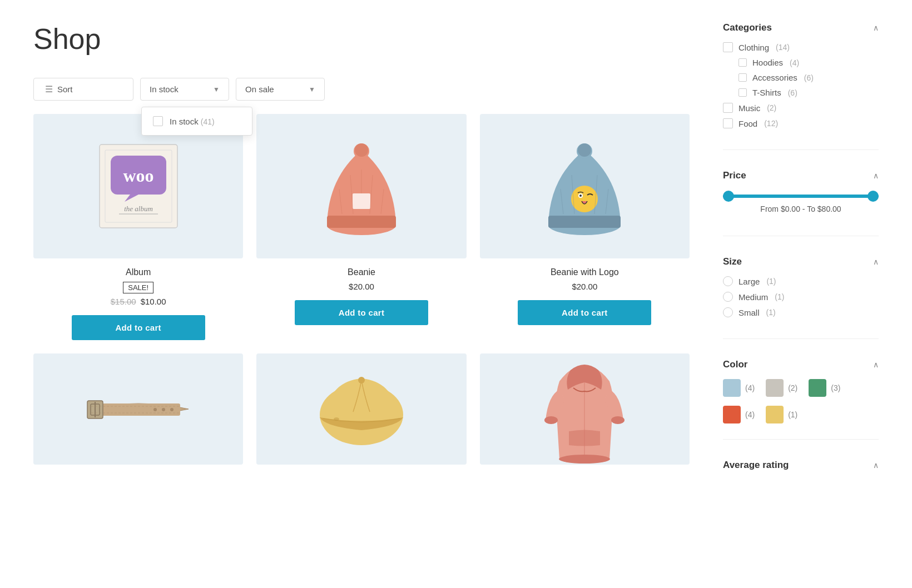 The image size is (912, 588). I want to click on size-item-medium: Medium (1), so click(801, 297).